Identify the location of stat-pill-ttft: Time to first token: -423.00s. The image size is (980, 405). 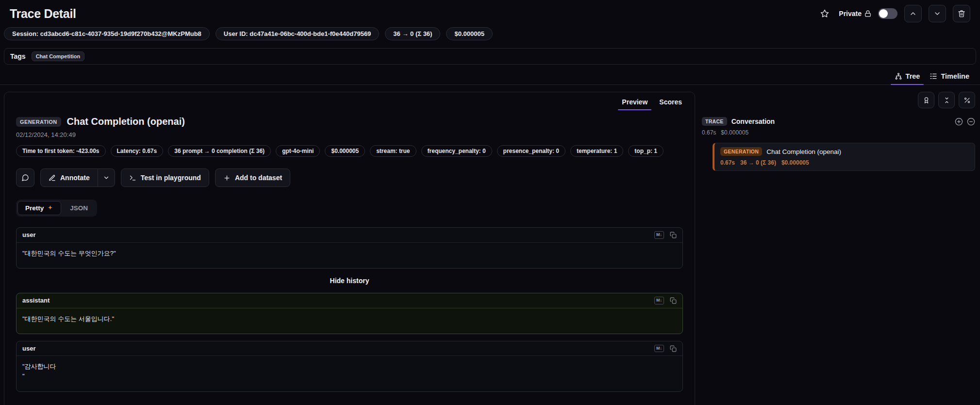
(61, 151).